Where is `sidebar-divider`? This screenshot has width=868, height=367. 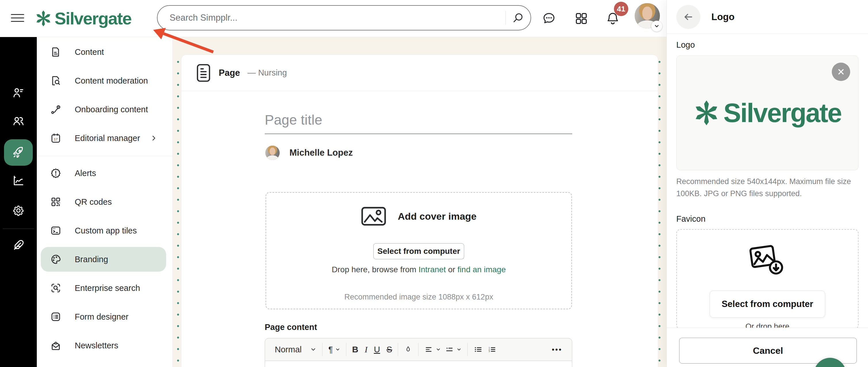
sidebar-divider is located at coordinates (104, 156).